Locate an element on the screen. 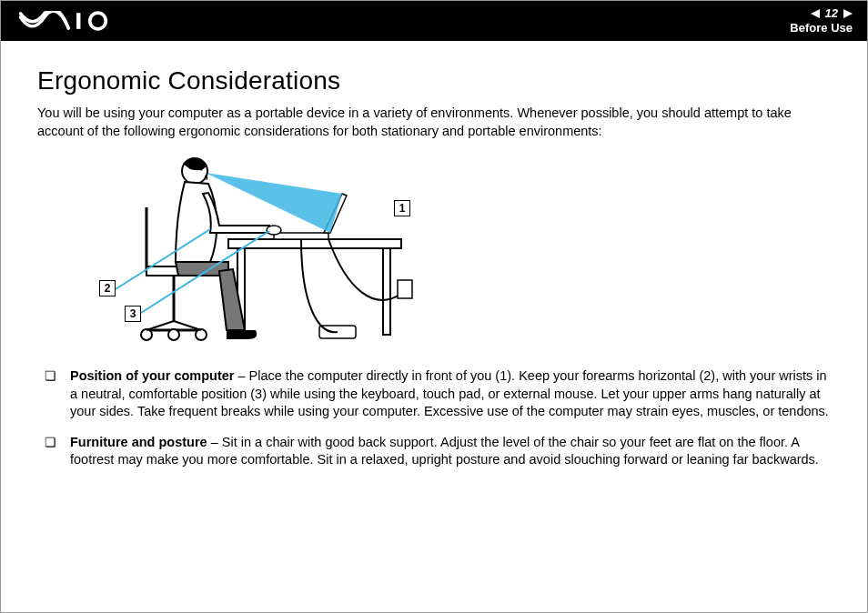  bullet-lead: Furniture and posture is located at coordinates (138, 442).